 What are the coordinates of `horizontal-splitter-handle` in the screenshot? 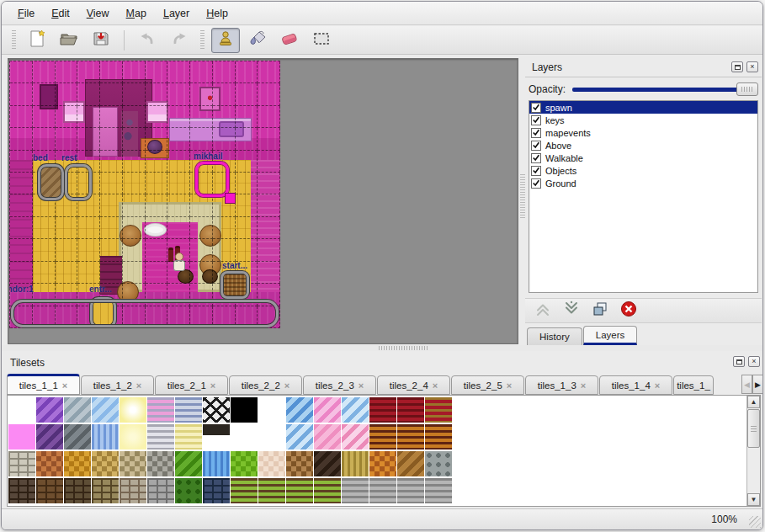 It's located at (403, 348).